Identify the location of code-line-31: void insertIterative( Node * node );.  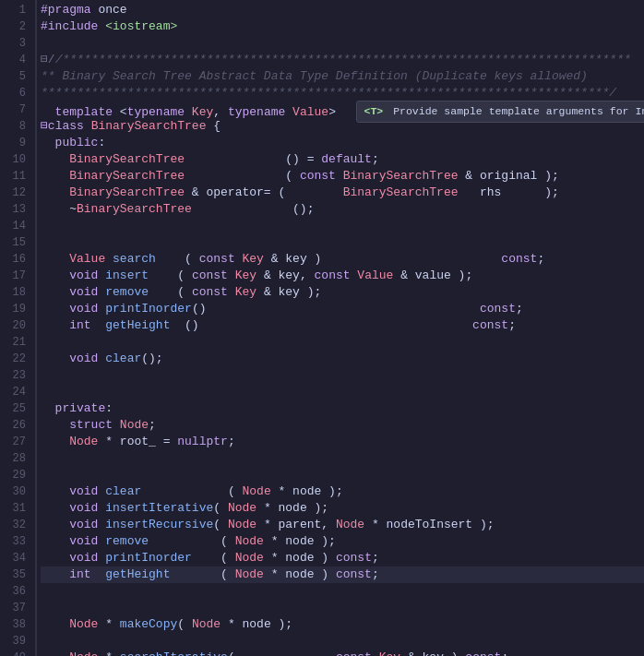
(342, 508).